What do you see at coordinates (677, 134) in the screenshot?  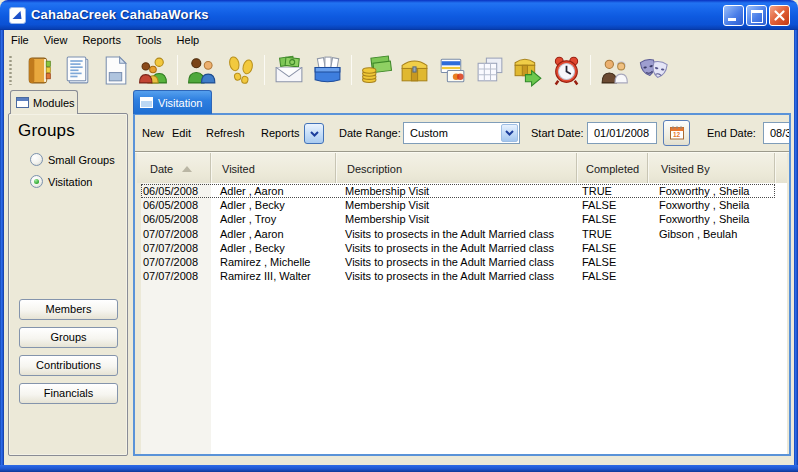 I see `svg-text: 12` at bounding box center [677, 134].